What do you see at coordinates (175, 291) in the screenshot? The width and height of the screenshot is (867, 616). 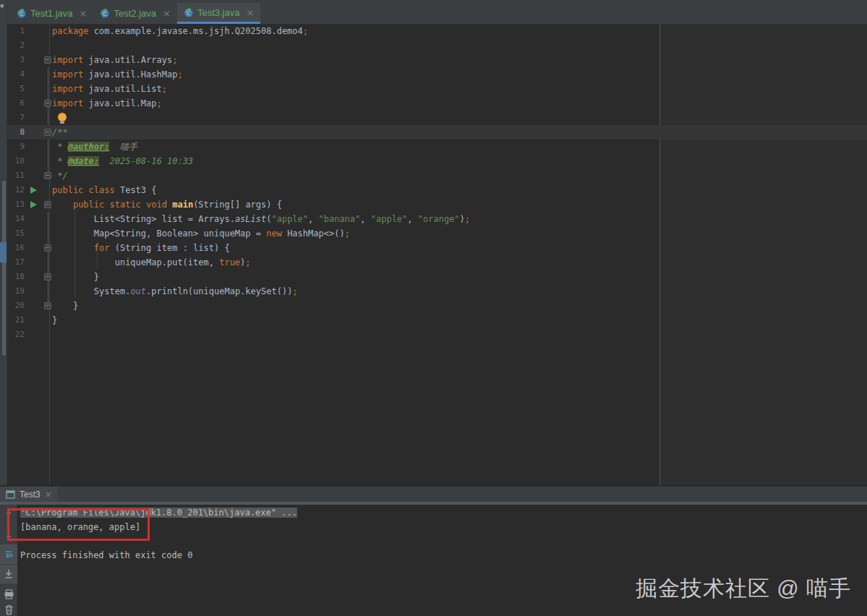 I see `code-text: System.out.println(uniqueMap.keySet());` at bounding box center [175, 291].